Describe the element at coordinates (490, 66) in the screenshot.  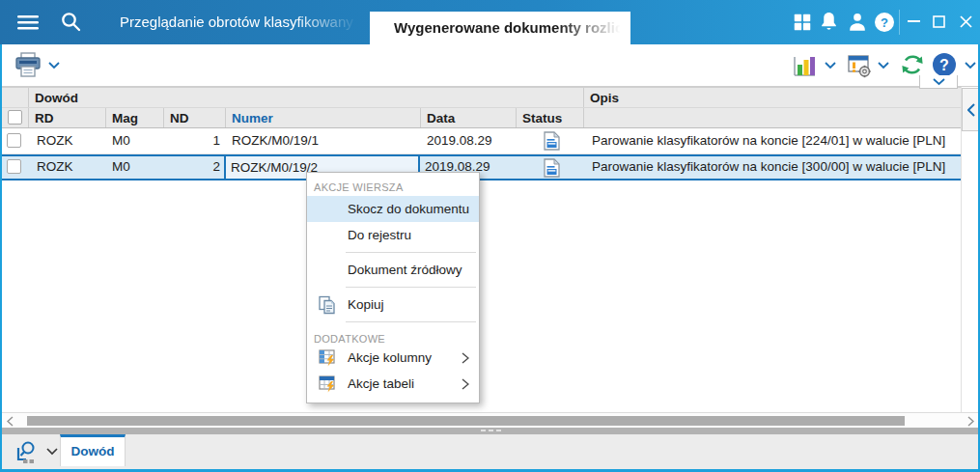
I see `toolbar: ?` at that location.